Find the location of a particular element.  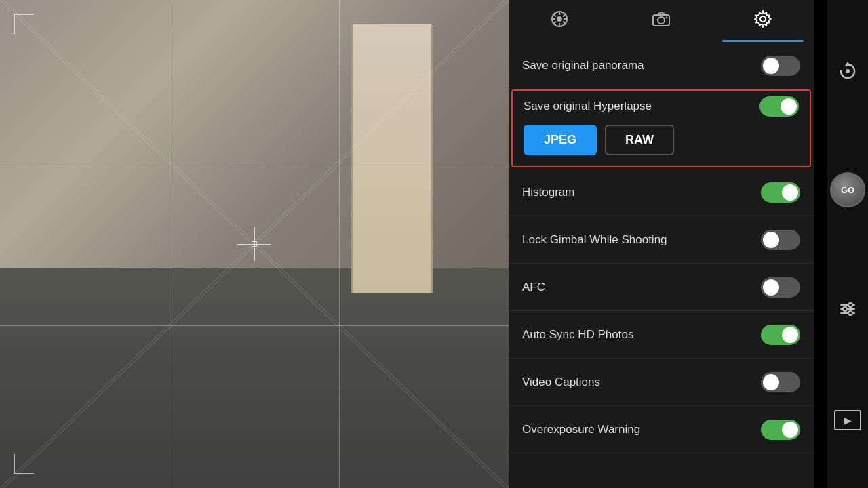

setting-row-afc: AFC is located at coordinates (661, 287).